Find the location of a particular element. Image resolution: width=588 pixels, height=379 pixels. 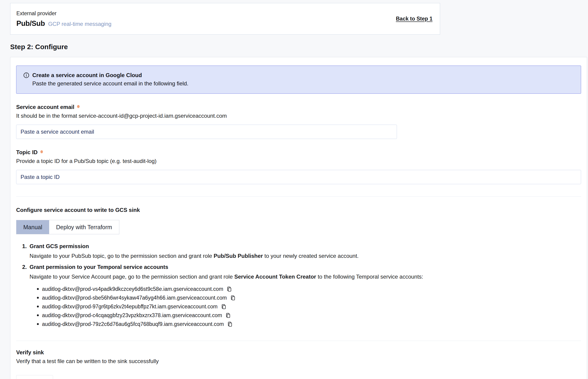

field-label-row: Service account email is located at coordinates (299, 107).